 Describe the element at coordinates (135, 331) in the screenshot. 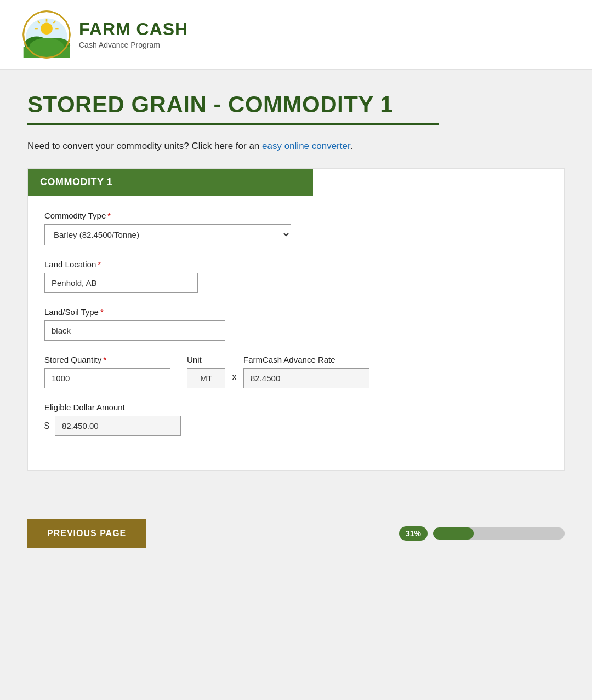

I see `soil-type-input` at that location.